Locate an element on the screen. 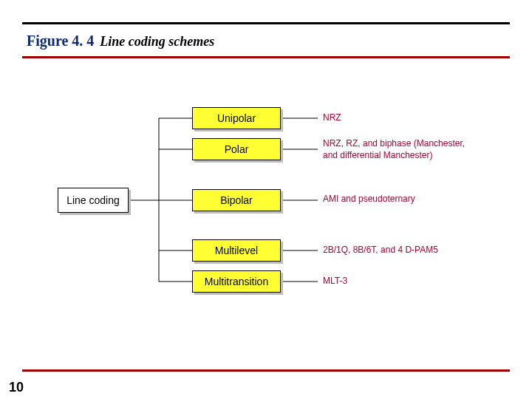 Image resolution: width=532 pixels, height=399 pixels. category-desc-bipolar: AMI and pseudoternary is located at coordinates (369, 199).